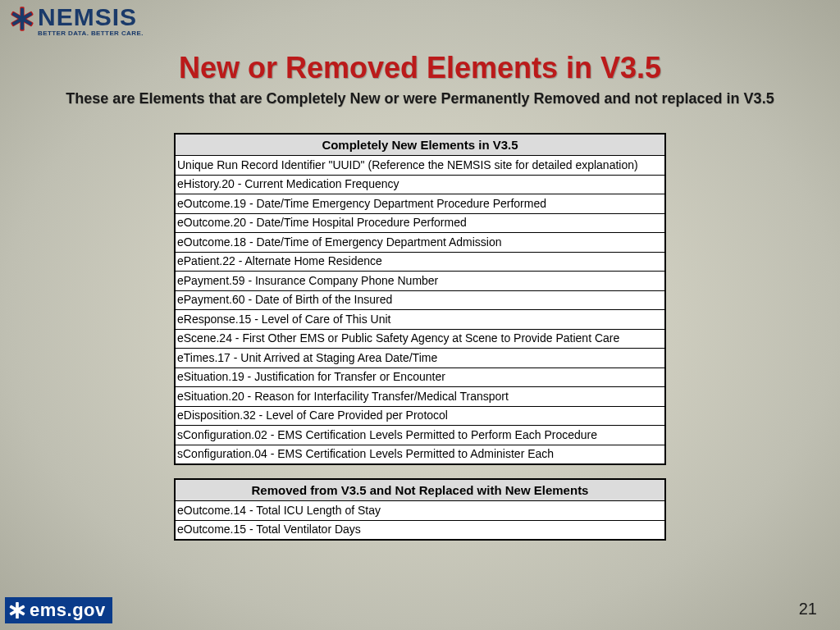 The height and width of the screenshot is (630, 840). Describe the element at coordinates (90, 17) in the screenshot. I see `nemsis-brand-text: NEMSIS` at that location.